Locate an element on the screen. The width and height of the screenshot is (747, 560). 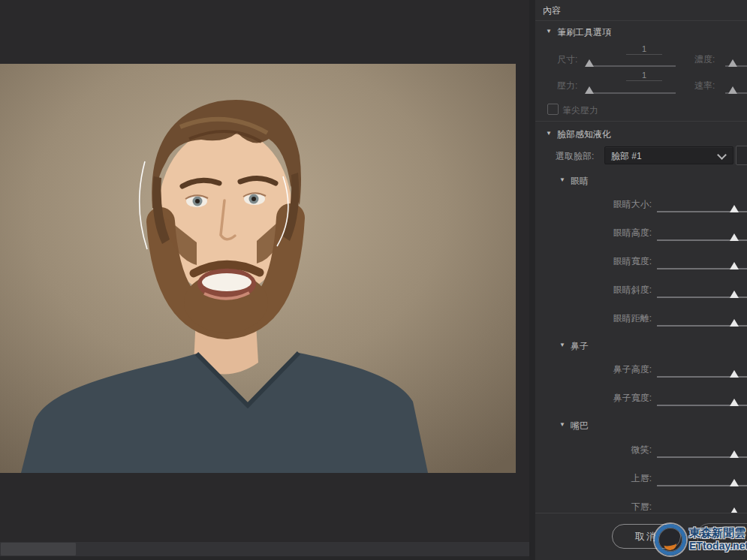
eye-tilt-label: 眼睛斜度: is located at coordinates (632, 290).